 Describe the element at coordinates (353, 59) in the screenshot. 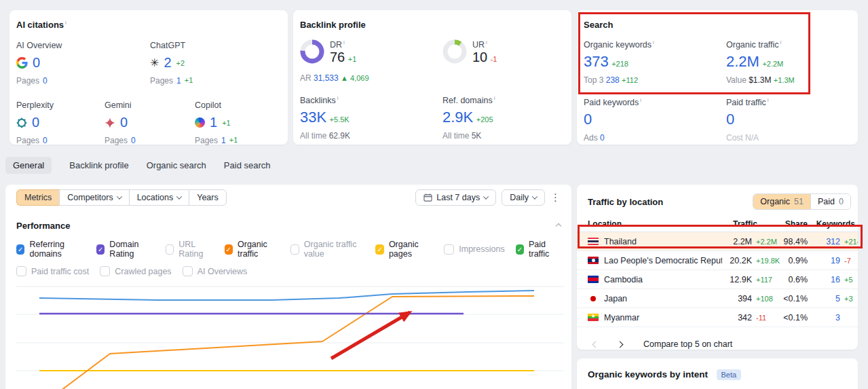

I see `dr-delta: +1` at that location.